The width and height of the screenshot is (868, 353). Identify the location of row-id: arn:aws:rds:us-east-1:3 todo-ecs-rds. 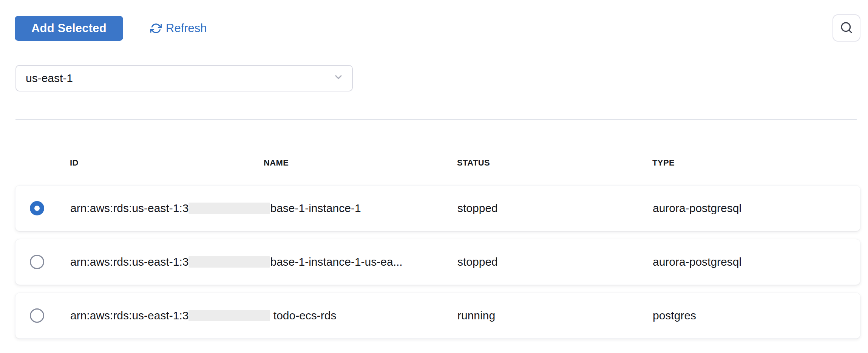
(264, 316).